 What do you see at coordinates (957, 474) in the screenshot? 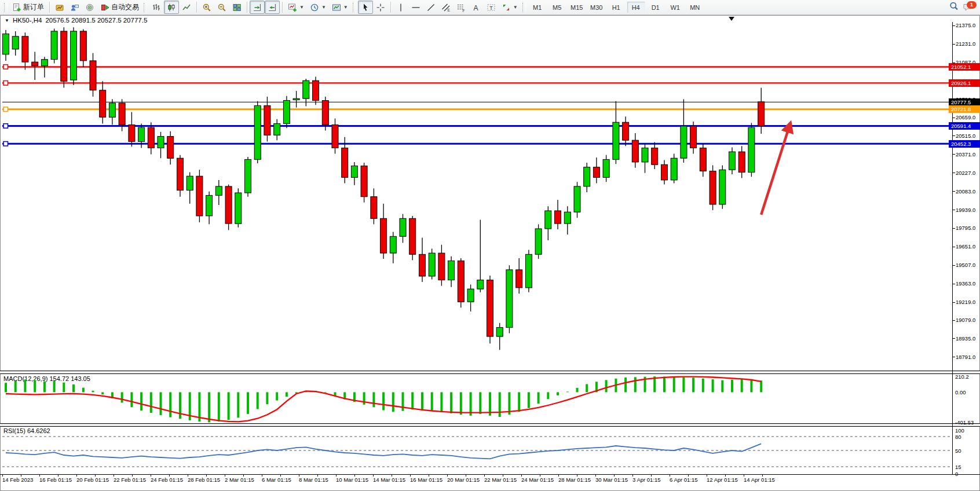
I see `rsi-axis-label: 0` at bounding box center [957, 474].